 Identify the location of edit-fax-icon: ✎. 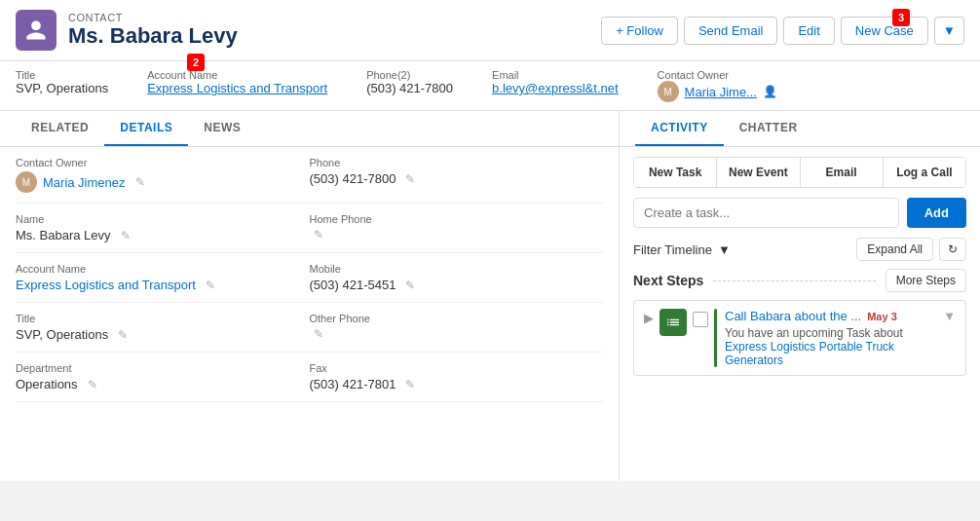
(410, 385).